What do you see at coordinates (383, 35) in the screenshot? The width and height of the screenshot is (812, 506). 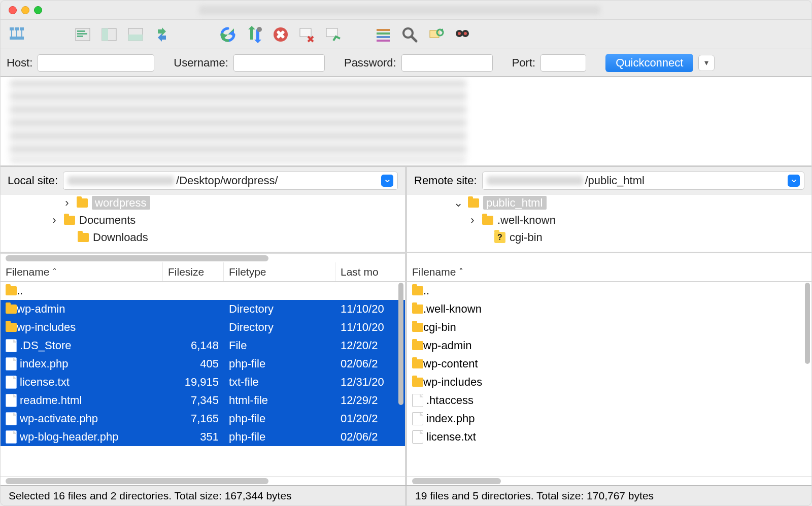 I see `filter-icon` at bounding box center [383, 35].